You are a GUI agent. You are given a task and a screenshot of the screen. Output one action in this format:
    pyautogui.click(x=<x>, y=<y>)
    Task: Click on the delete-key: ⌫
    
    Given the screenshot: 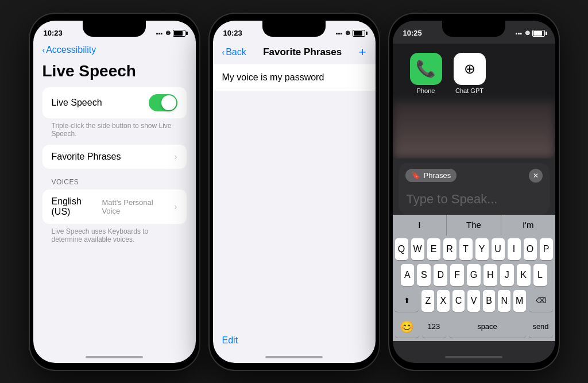 What is the action you would take?
    pyautogui.click(x=541, y=301)
    